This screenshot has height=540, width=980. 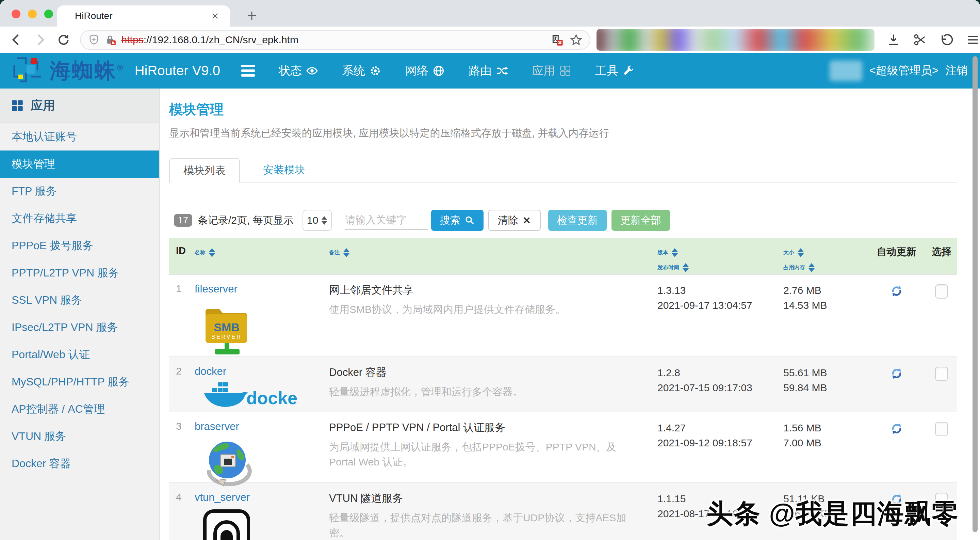 I want to click on username-blurred, so click(x=846, y=71).